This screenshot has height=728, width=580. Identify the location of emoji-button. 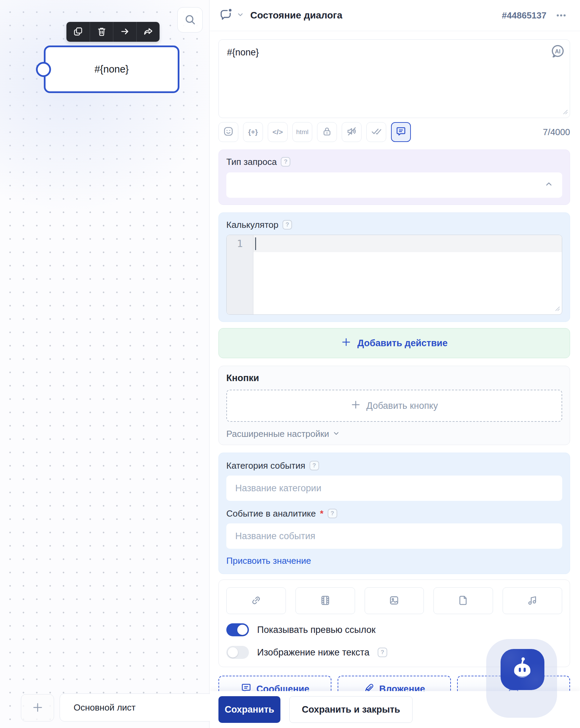
(228, 132).